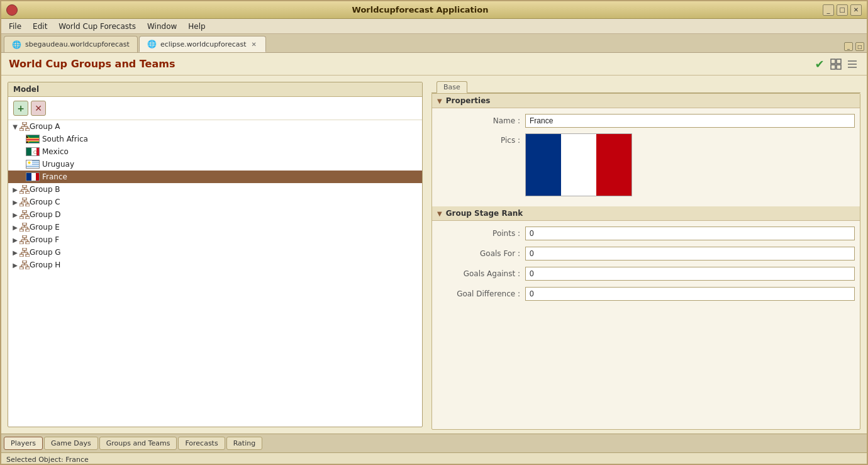 This screenshot has height=465, width=868. I want to click on mexico-label: Mexico, so click(55, 152).